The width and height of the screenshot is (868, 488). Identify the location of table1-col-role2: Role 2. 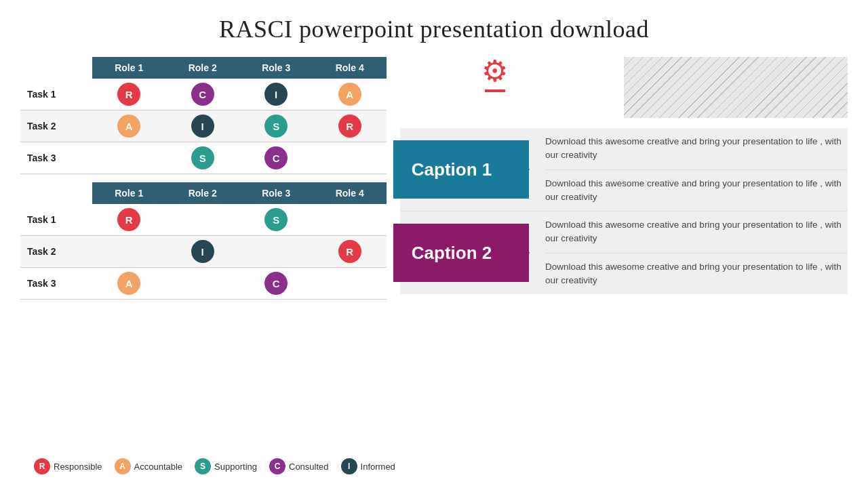
(202, 68).